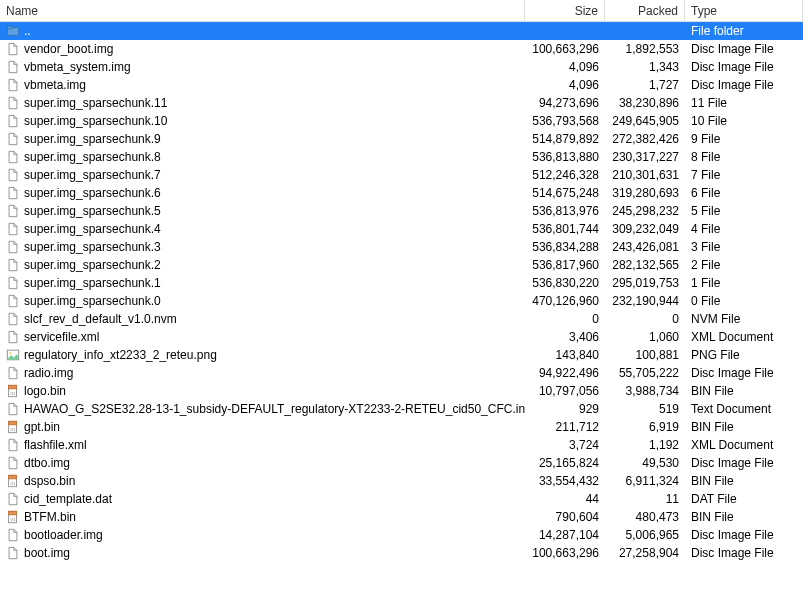  What do you see at coordinates (744, 319) in the screenshot?
I see `file-type: NVM File` at bounding box center [744, 319].